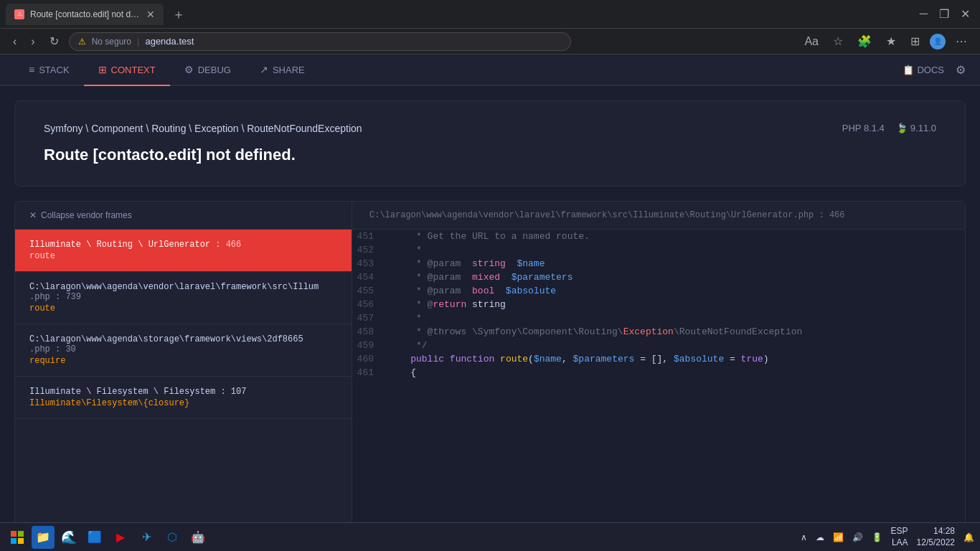  Describe the element at coordinates (33, 215) in the screenshot. I see `collapse-icon: ✕` at that location.